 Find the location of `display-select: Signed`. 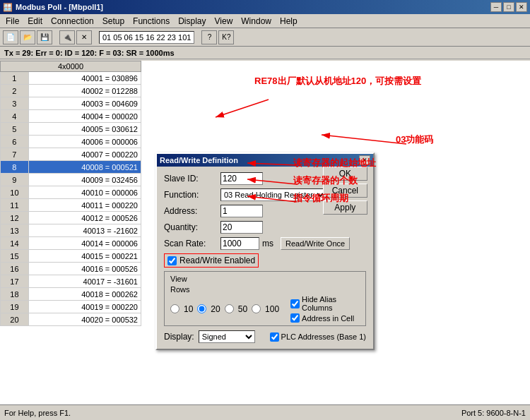

display-select: Signed is located at coordinates (227, 337).